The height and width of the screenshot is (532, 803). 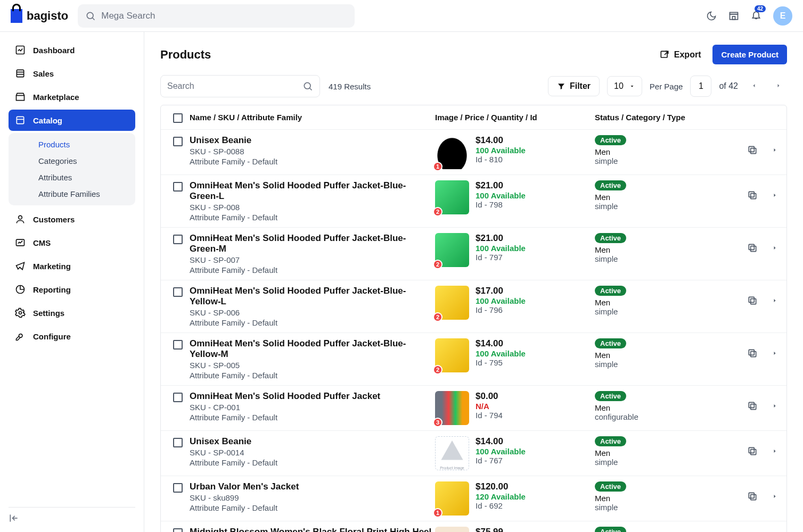 What do you see at coordinates (308, 86) in the screenshot?
I see `search-icon` at bounding box center [308, 86].